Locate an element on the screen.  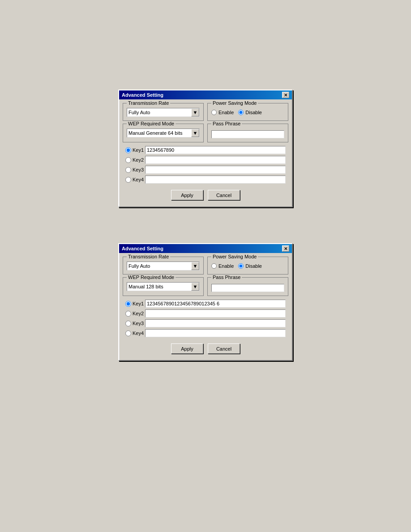
wep-mode-label-2: WEP Required Mode is located at coordinates (151, 277).